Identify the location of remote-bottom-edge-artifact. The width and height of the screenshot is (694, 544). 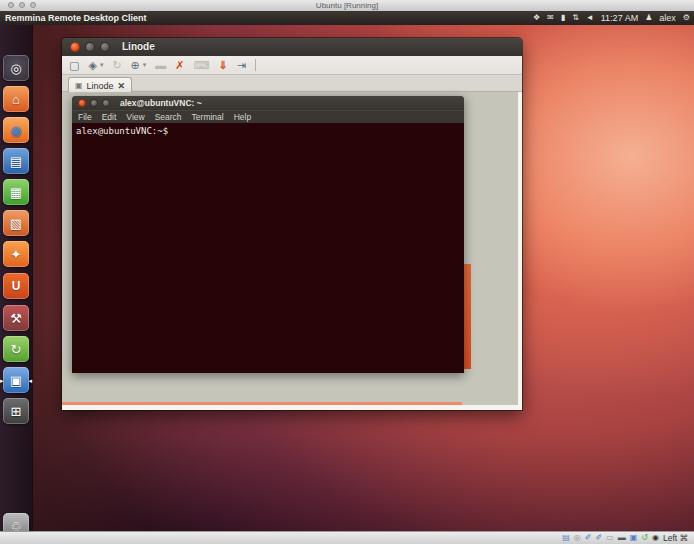
(292, 408).